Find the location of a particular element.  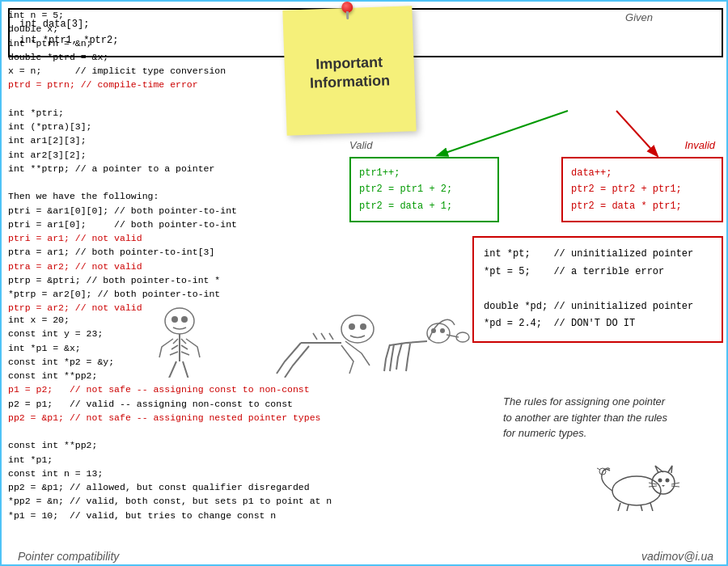

code-line: int (*ptra)[3]; is located at coordinates (146, 126).